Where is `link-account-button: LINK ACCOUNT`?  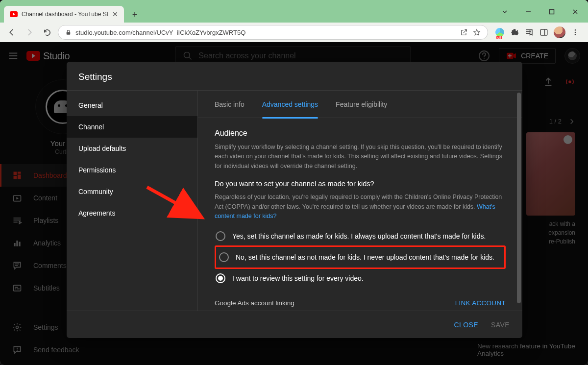 link-account-button: LINK ACCOUNT is located at coordinates (480, 303).